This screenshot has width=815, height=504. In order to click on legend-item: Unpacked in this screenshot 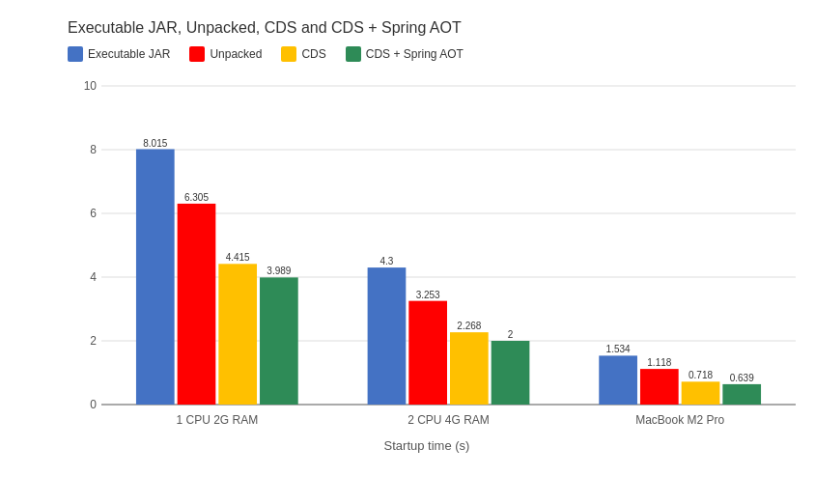, I will do `click(226, 54)`.